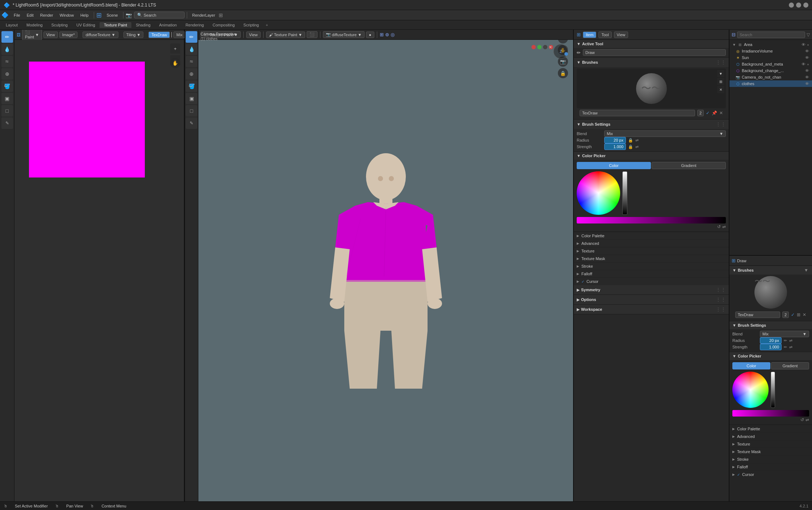 This screenshot has height=510, width=812. I want to click on blend-btn-left: Mix, so click(180, 35).